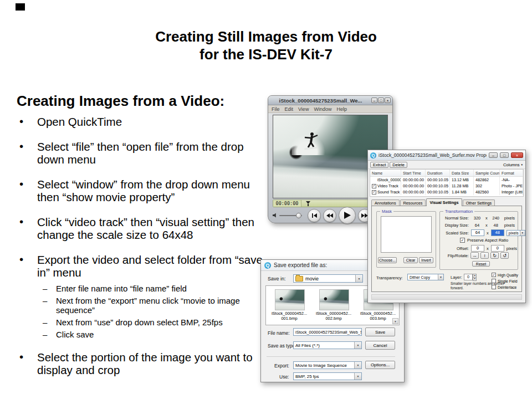 Image resolution: width=532 pixels, height=399 pixels. I want to click on spinner-down-icon: ▼, so click(474, 279).